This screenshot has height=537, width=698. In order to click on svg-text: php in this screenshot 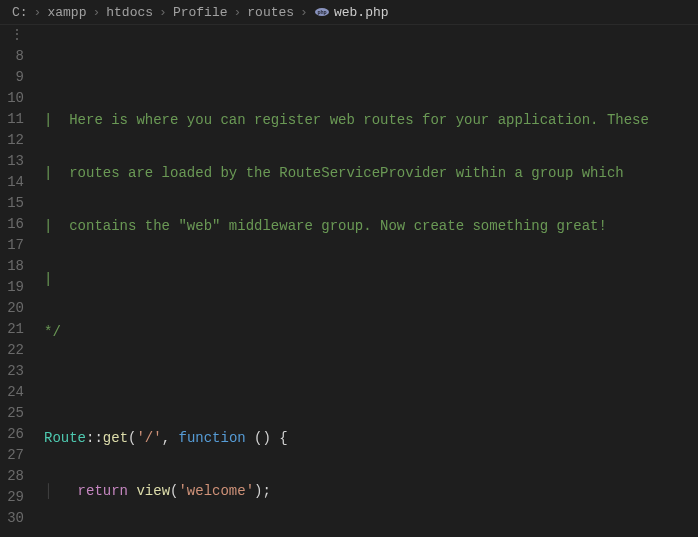, I will do `click(322, 12)`.